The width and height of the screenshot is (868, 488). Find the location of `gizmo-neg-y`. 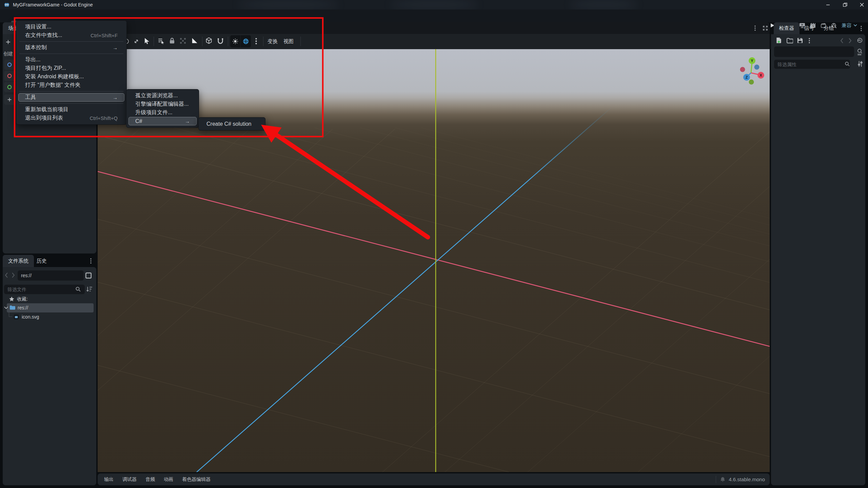

gizmo-neg-y is located at coordinates (751, 82).